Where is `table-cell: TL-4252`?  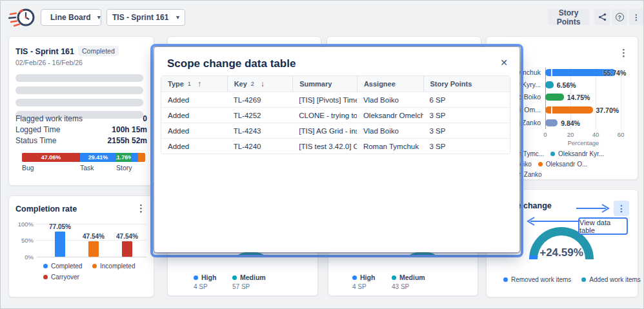 table-cell: TL-4252 is located at coordinates (260, 115).